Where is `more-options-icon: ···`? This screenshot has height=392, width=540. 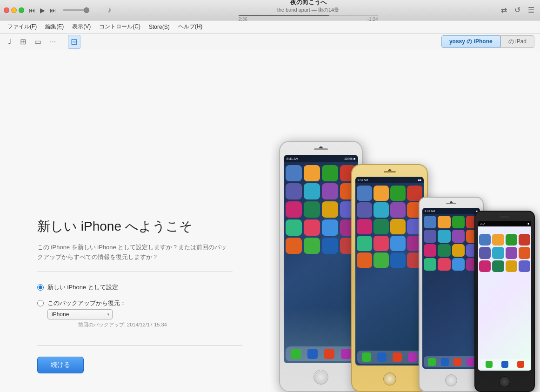 more-options-icon: ··· is located at coordinates (53, 42).